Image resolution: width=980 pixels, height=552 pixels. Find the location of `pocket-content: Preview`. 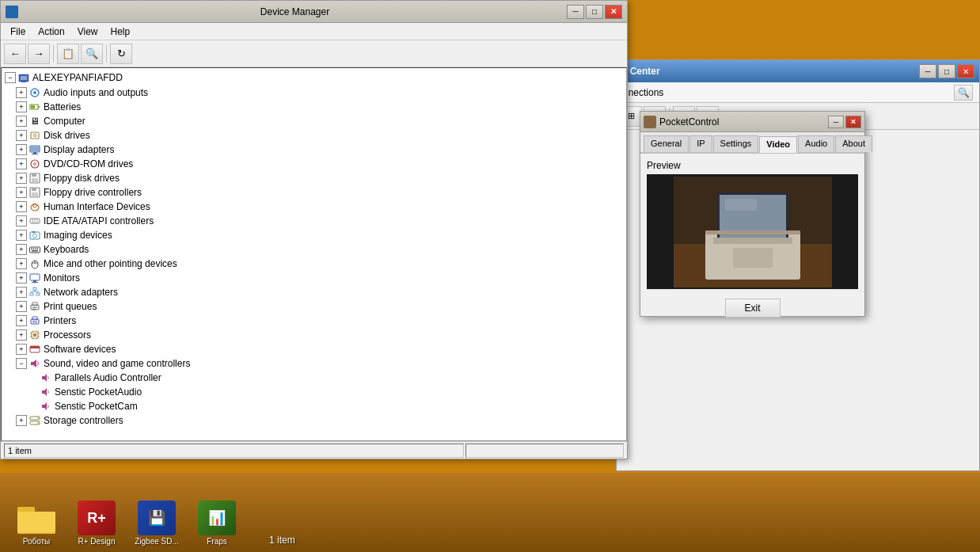

pocket-content: Preview is located at coordinates (752, 225).